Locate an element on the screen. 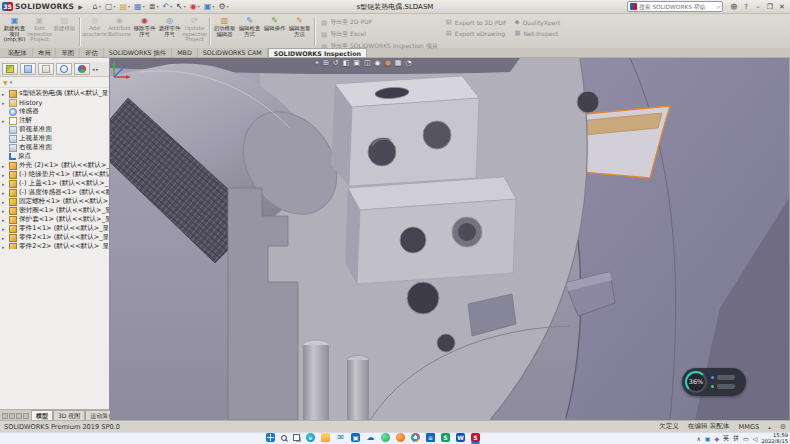  commandmanager-tab: SOLIDWORKS Inspection is located at coordinates (318, 52).